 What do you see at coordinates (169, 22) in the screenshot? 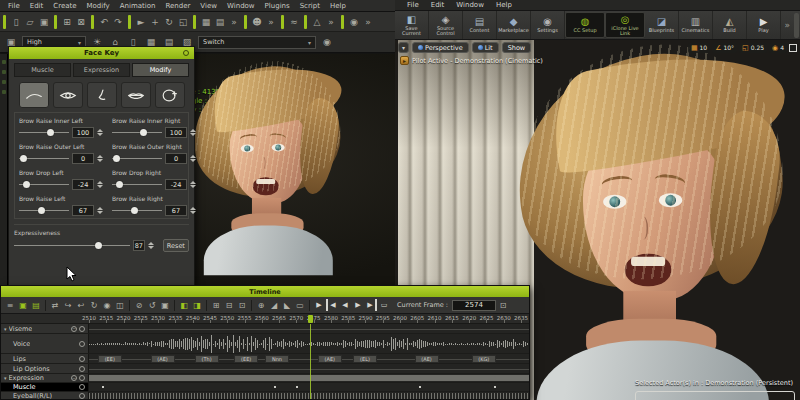
I see `rotate-icon: ↻` at bounding box center [169, 22].